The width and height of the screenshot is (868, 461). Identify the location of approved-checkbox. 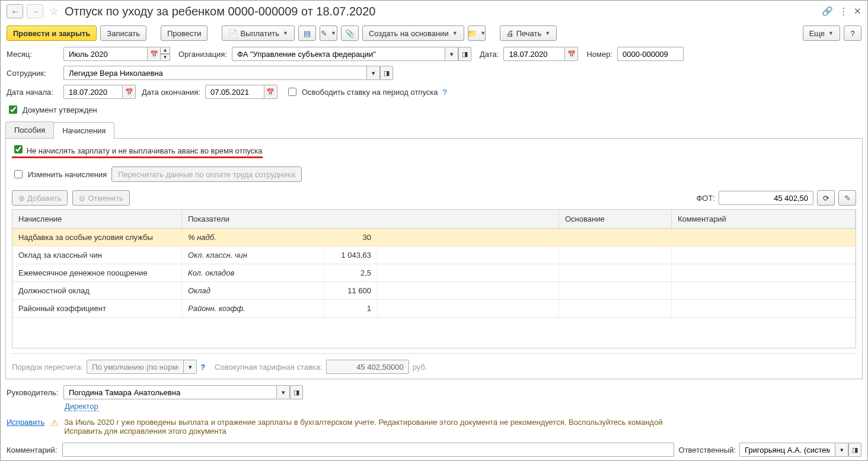
(13, 110).